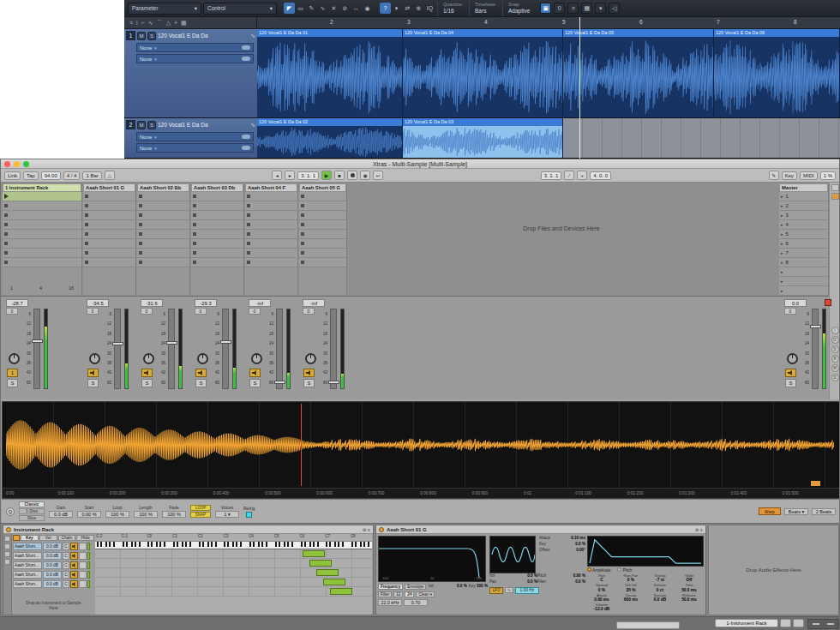 The width and height of the screenshot is (840, 630). Describe the element at coordinates (600, 176) in the screenshot. I see `loop-length-field: 4. 0. 0` at that location.